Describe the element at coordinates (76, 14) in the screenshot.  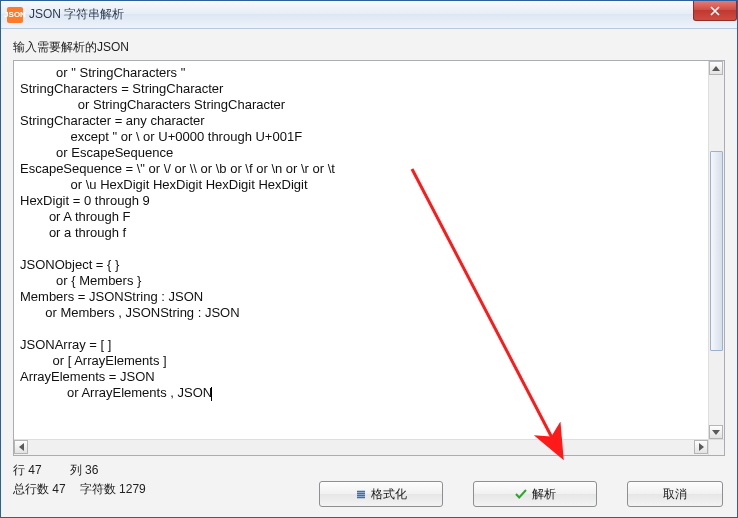
I see `window-title: JSON 字符串解析` at that location.